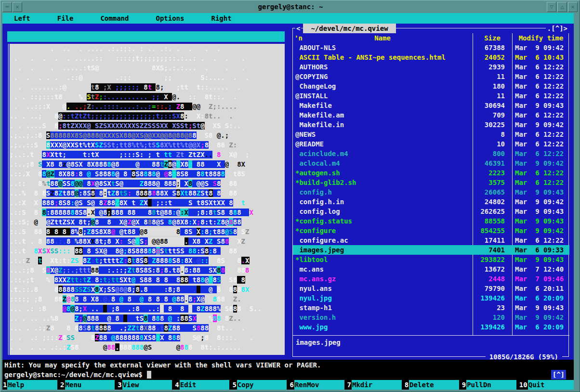 Image resolution: width=580 pixels, height=392 pixels. I want to click on fkey-view: 3View, so click(145, 385).